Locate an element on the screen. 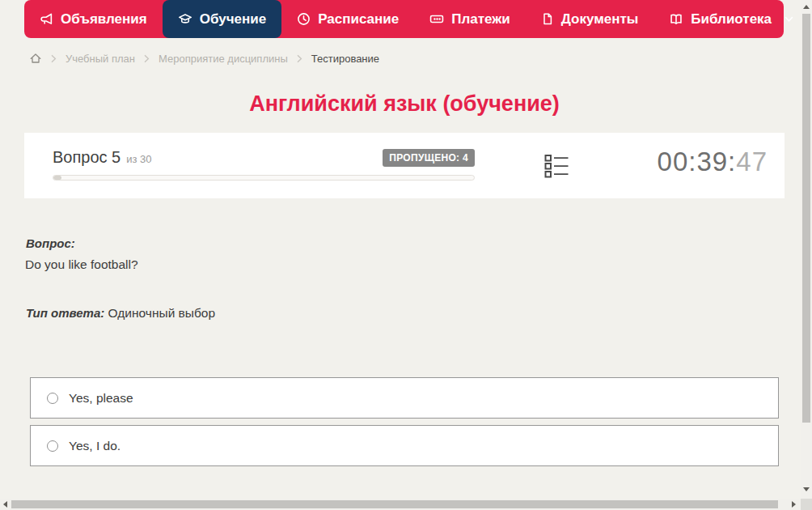  nav-item-label: Платежи is located at coordinates (480, 19).